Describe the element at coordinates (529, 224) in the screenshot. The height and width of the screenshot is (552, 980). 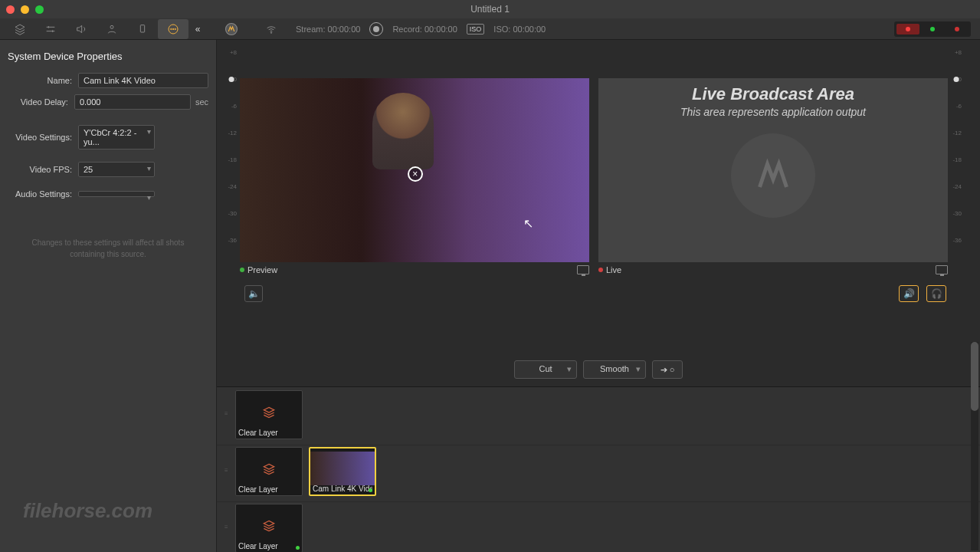
I see `cursor-icon: ↖` at that location.